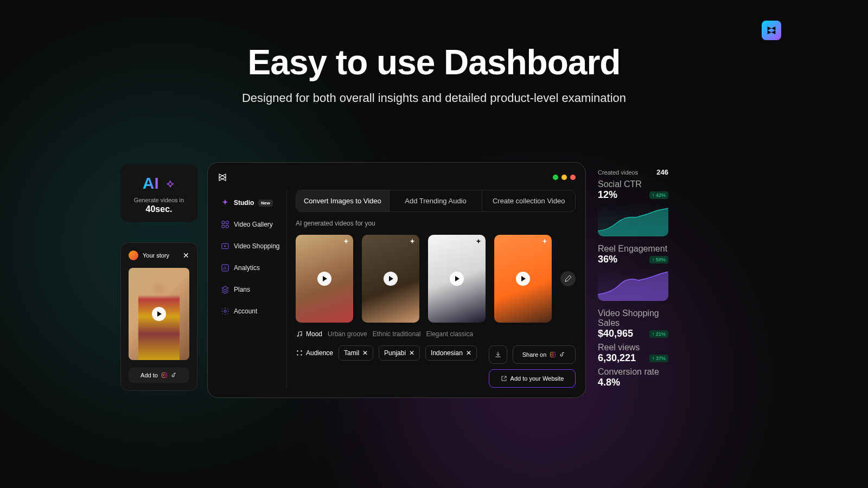  I want to click on story-title: Your story, so click(161, 255).